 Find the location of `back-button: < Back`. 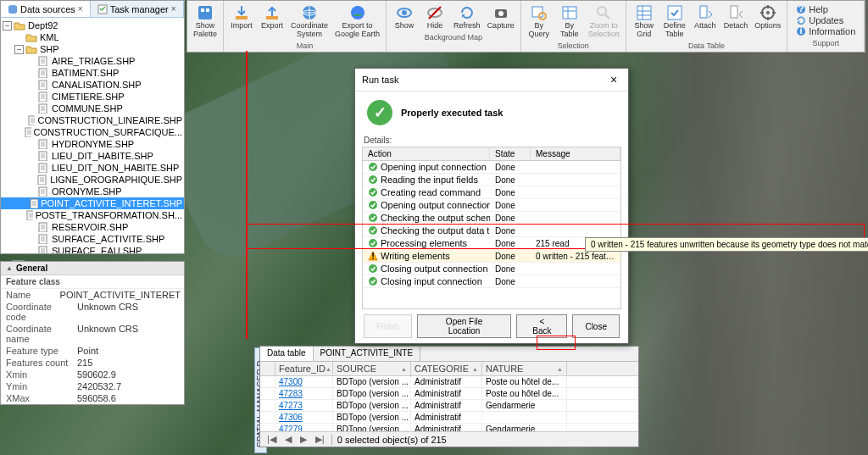

back-button: < Back is located at coordinates (542, 326).